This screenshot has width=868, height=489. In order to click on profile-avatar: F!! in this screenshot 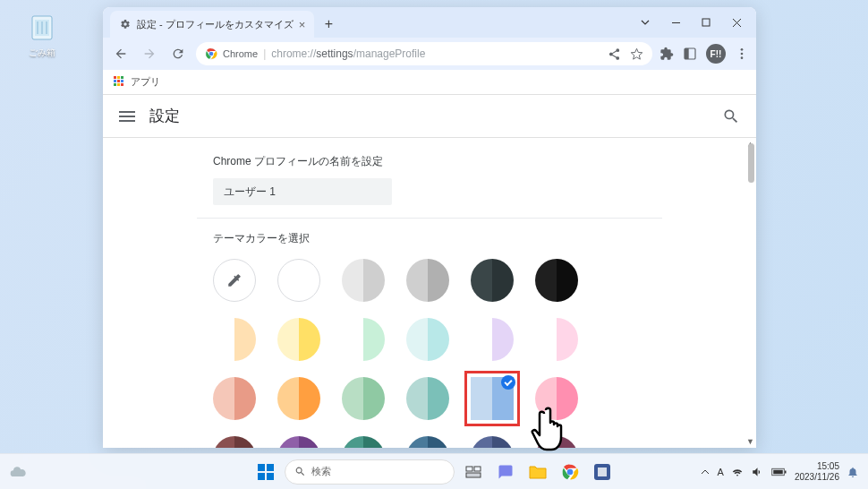, I will do `click(716, 54)`.